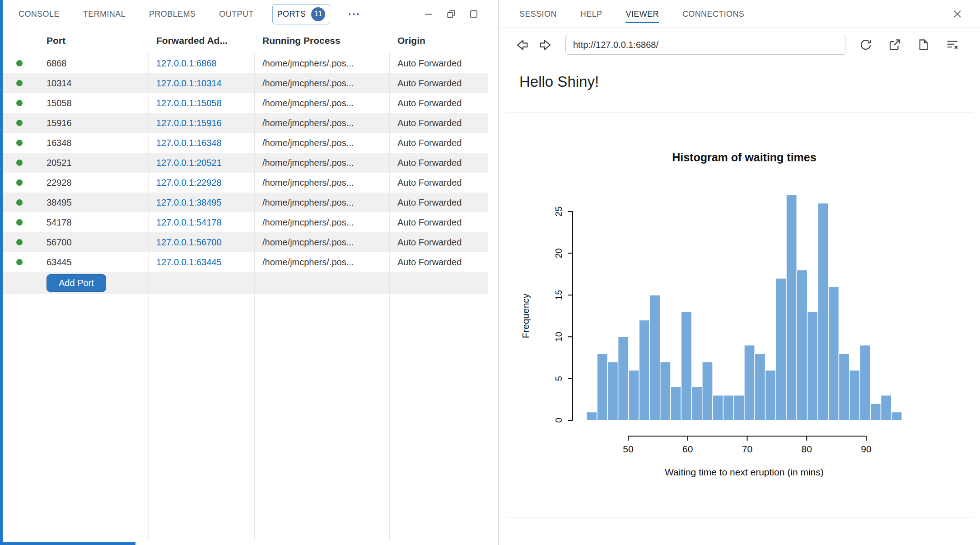  Describe the element at coordinates (201, 242) in the screenshot. I see `forwarded-address-link: 127.0.0.1:56700` at that location.